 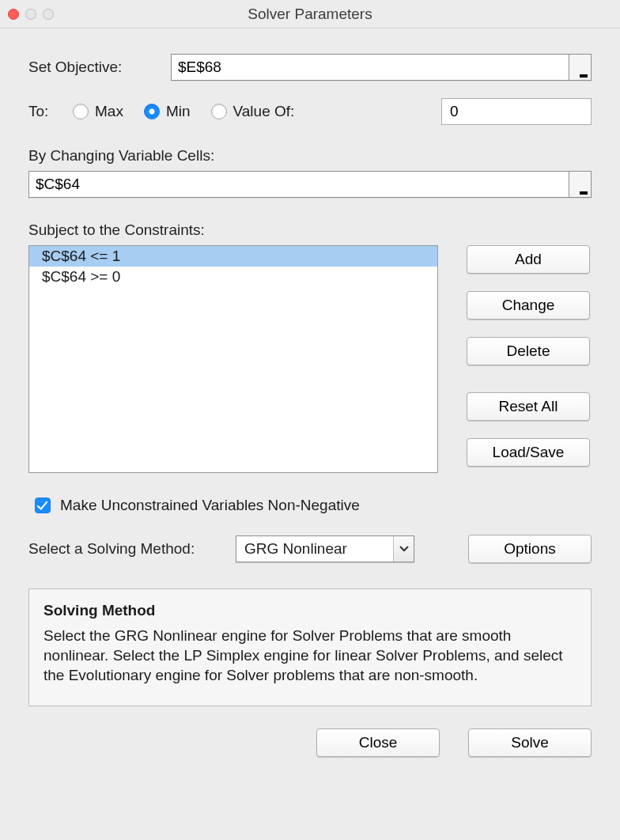 What do you see at coordinates (152, 112) in the screenshot?
I see `to-min-radio` at bounding box center [152, 112].